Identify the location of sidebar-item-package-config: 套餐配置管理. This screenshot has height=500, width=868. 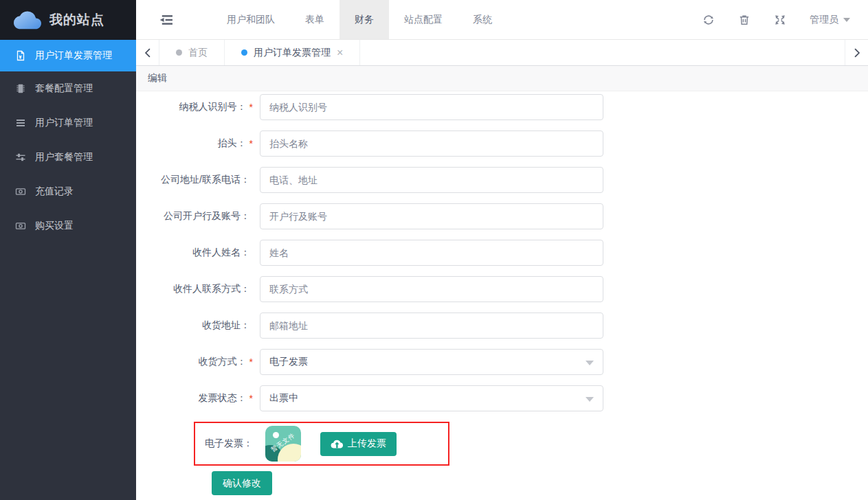
(68, 89).